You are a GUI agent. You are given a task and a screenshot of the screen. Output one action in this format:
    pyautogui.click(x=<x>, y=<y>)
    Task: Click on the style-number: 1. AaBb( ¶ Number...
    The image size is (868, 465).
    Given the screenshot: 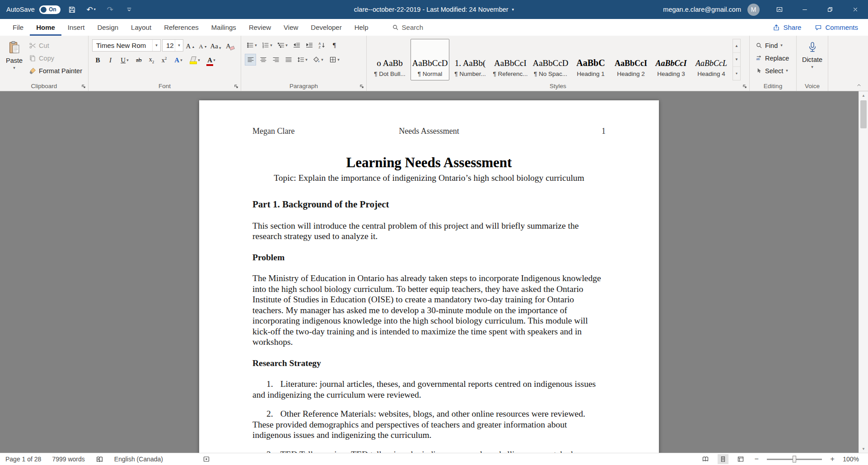 What is the action you would take?
    pyautogui.click(x=470, y=60)
    